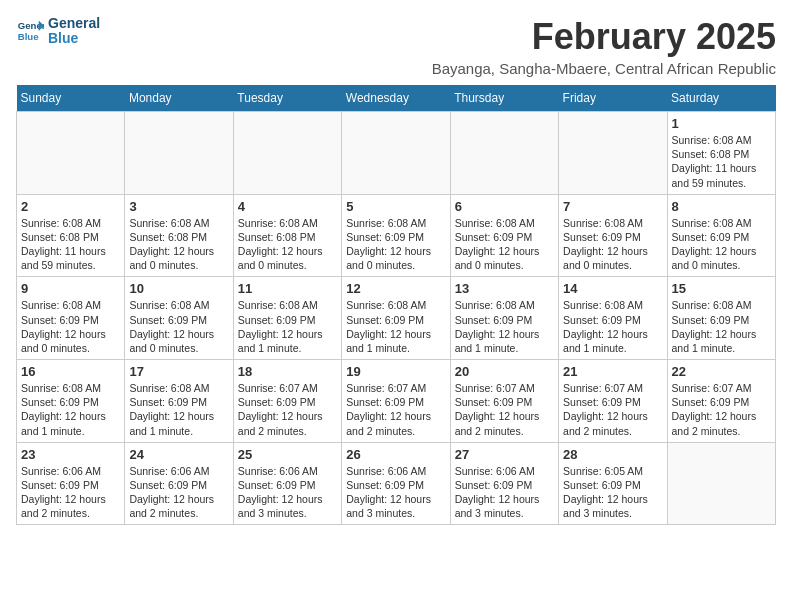 This screenshot has width=792, height=612. I want to click on calendar-day-cell: 24Sunrise: 6:06 AMSunset: 6:09 PMDayligh…, so click(179, 484).